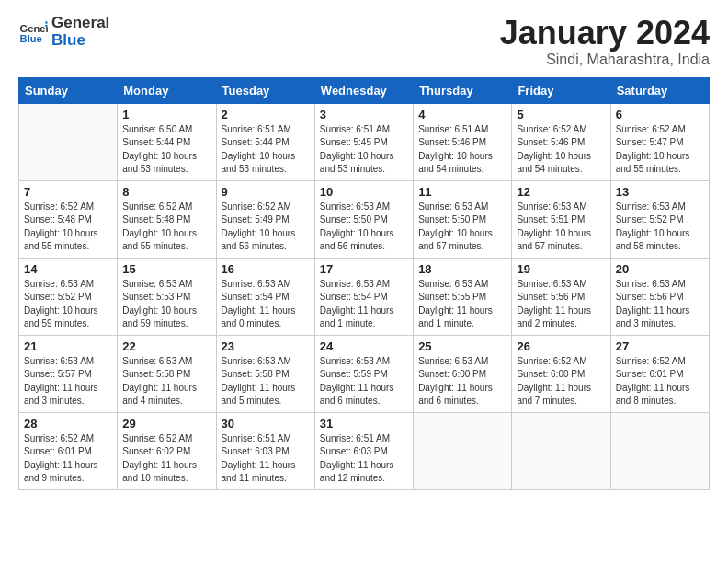 The width and height of the screenshot is (728, 563). What do you see at coordinates (561, 227) in the screenshot?
I see `cell-info: Sunrise: 6:53 AM Sunset: 5:51 PM Dayligh…` at bounding box center [561, 227].